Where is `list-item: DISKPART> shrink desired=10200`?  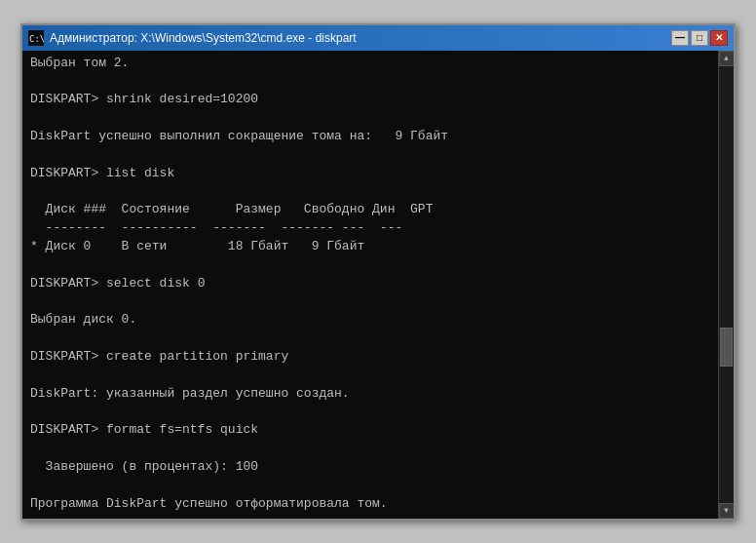 list-item: DISKPART> shrink desired=10200 is located at coordinates (370, 99).